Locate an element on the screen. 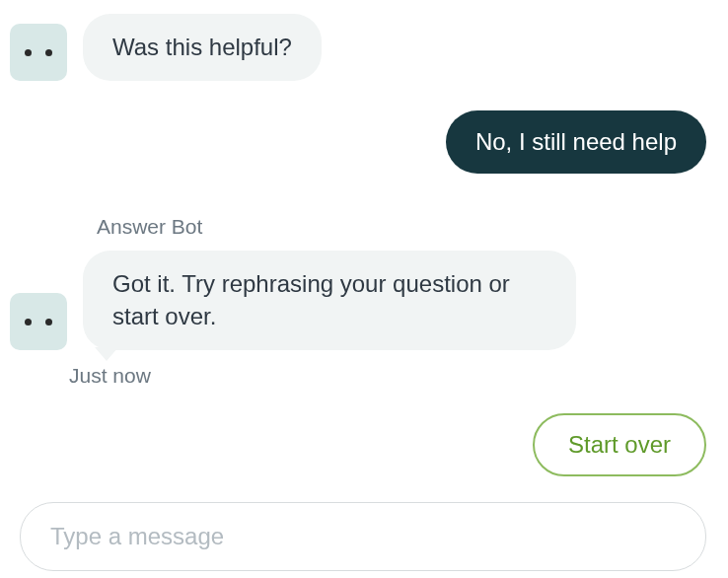 The height and width of the screenshot is (578, 728). user-message-row: No, I still need help is located at coordinates (358, 142).